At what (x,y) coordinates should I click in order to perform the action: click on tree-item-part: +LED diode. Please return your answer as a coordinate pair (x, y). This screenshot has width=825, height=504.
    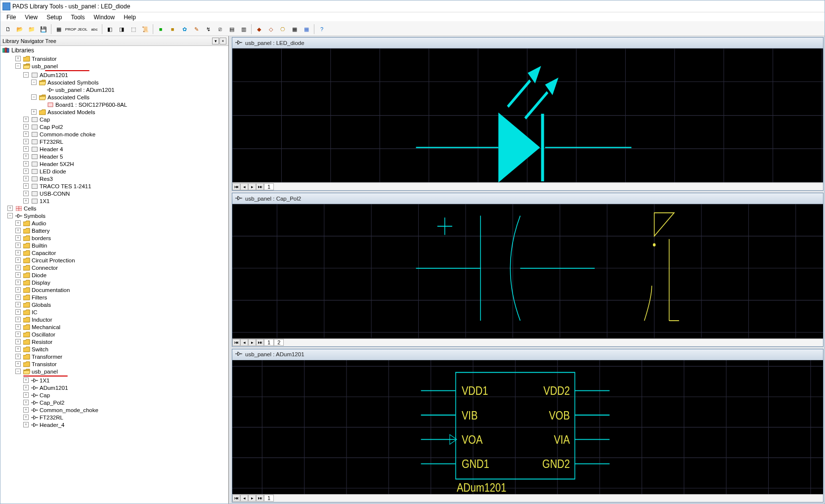
    Looking at the image, I should click on (126, 171).